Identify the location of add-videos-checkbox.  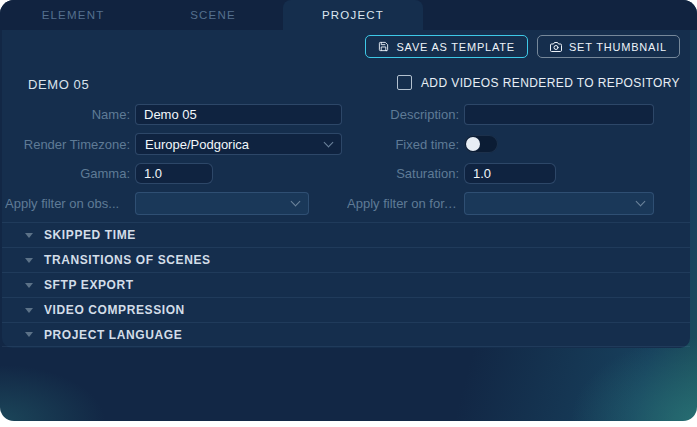
(404, 82).